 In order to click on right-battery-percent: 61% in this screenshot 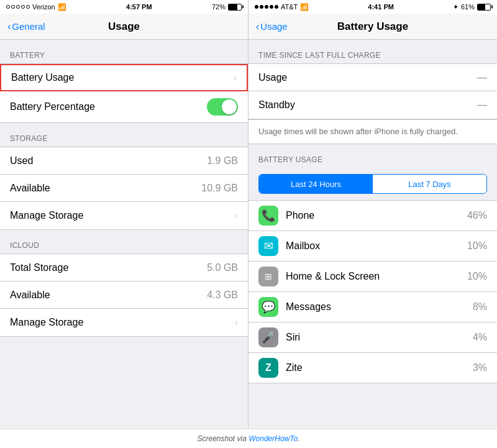, I will do `click(468, 7)`.